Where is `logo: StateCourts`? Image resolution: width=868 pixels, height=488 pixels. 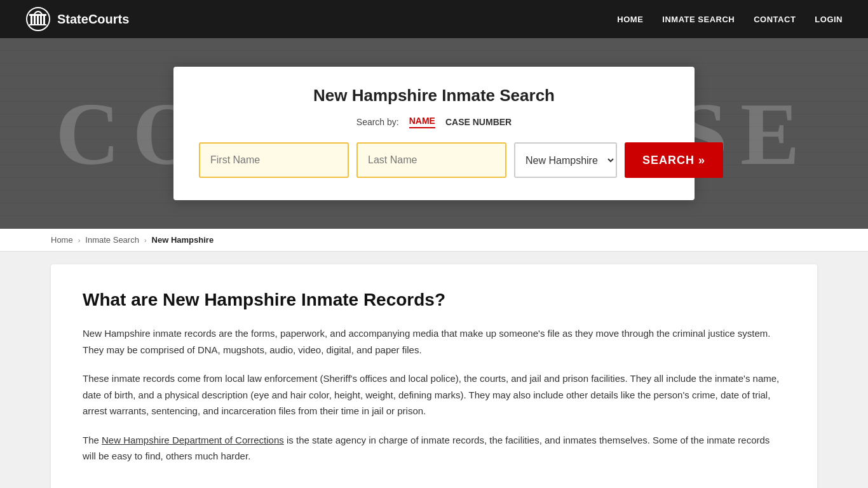 logo: StateCourts is located at coordinates (78, 19).